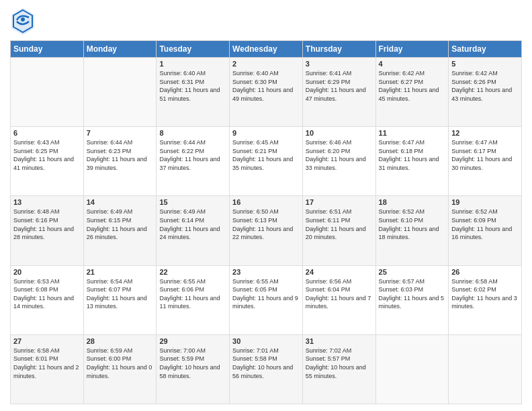  What do you see at coordinates (47, 155) in the screenshot?
I see `day-info: Sunrise: 6:43 AM Sunset: 6:25 PM Dayligh…` at bounding box center [47, 155].